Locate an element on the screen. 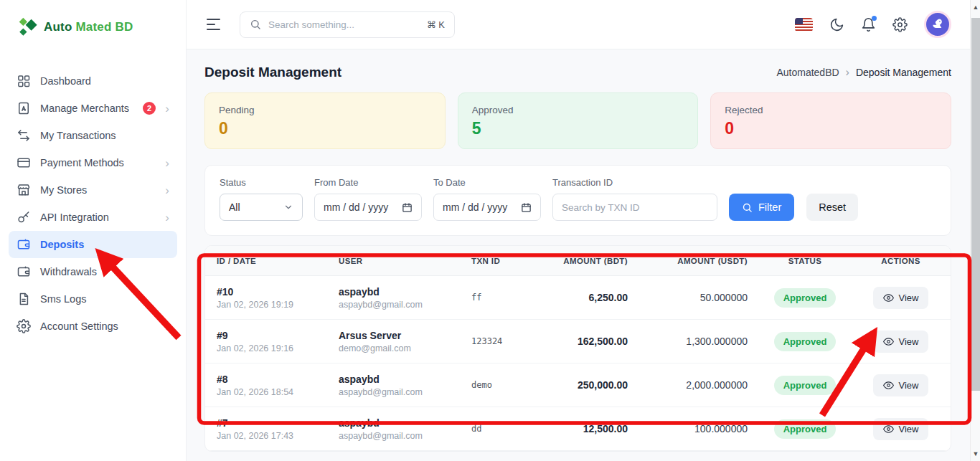  credit-card-icon is located at coordinates (24, 163).